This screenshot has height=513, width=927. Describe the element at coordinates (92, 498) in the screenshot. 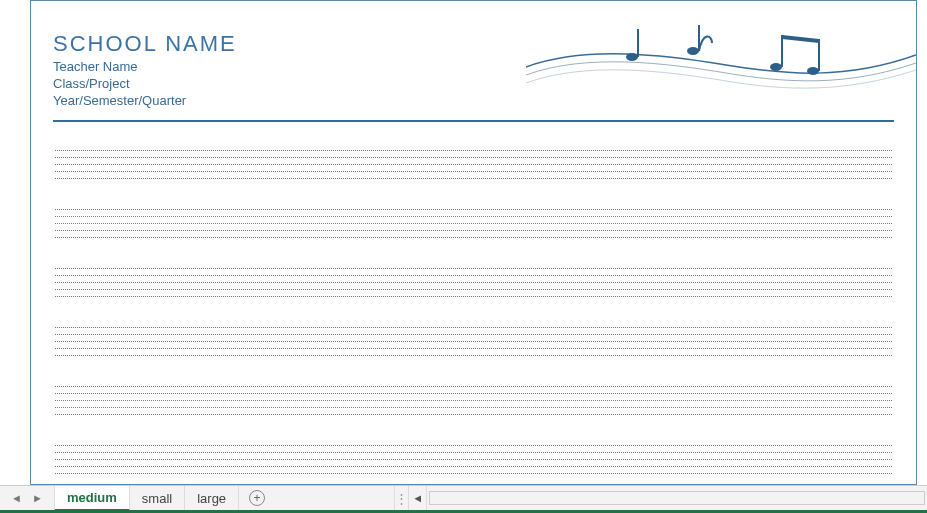

I see `sheet-tab-medium: medium` at that location.